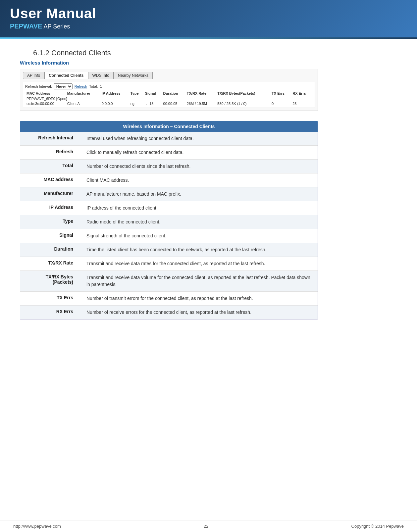 Image resolution: width=417 pixels, height=532 pixels. Describe the element at coordinates (169, 93) in the screenshot. I see `table-header-row: MAC Address Manufacturer IP Address Type…` at that location.